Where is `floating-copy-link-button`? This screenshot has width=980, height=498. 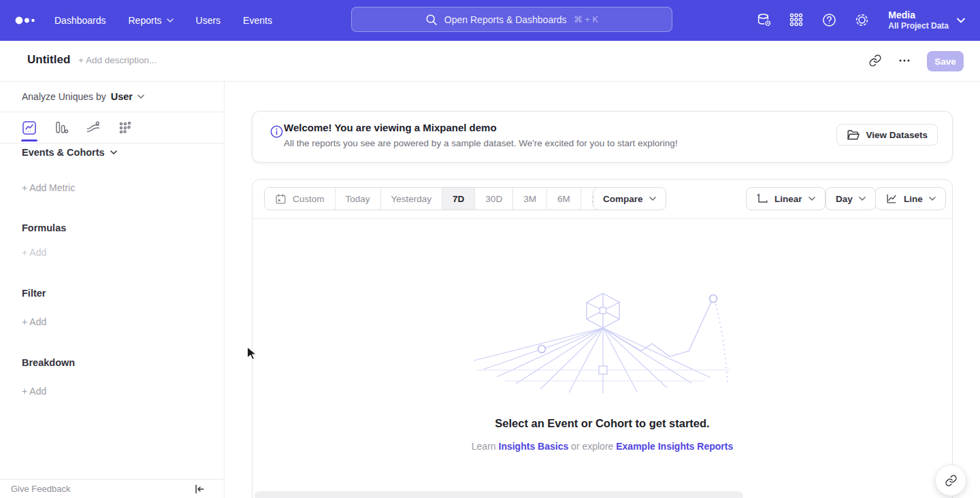 floating-copy-link-button is located at coordinates (951, 480).